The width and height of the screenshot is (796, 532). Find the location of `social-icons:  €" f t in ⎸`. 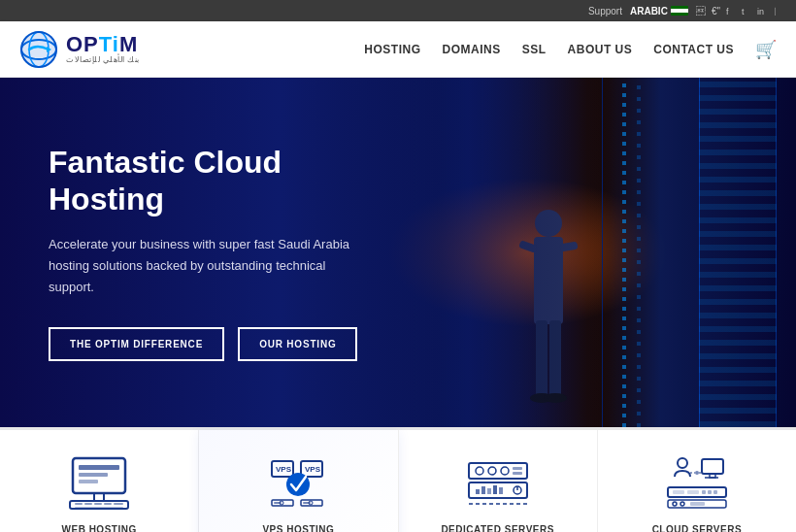

social-icons:  €" f t in ⎸ is located at coordinates (740, 12).